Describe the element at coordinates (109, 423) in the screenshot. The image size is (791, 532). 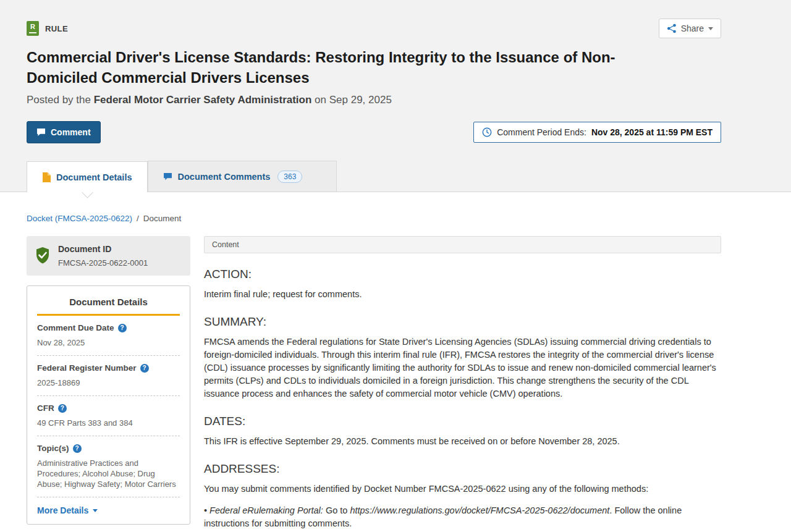
I see `field-value: 49 CFR Parts 383 and 384` at that location.